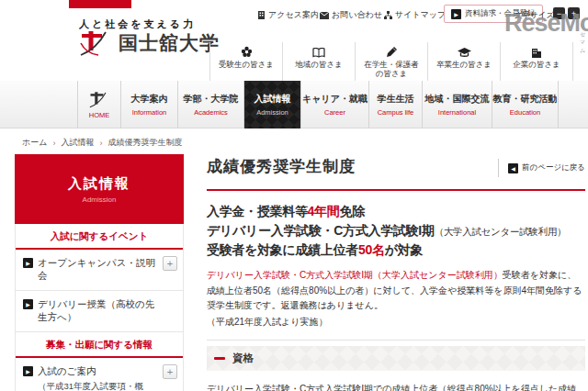 This screenshot has height=391, width=588. I want to click on sidebar-menu: 入試に関するイベント ▶ オープンキャンパス・説明会 + ▶ デリバリー授業（高…, so click(99, 307).